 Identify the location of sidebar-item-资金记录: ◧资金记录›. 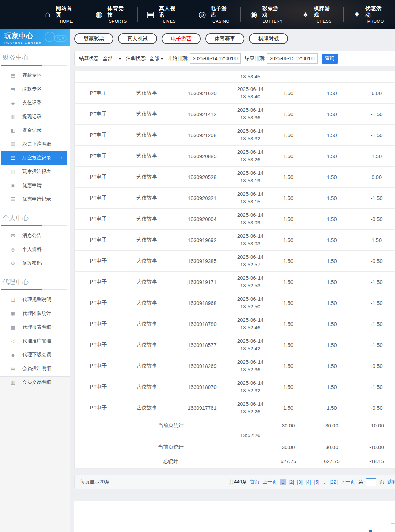
(34, 130).